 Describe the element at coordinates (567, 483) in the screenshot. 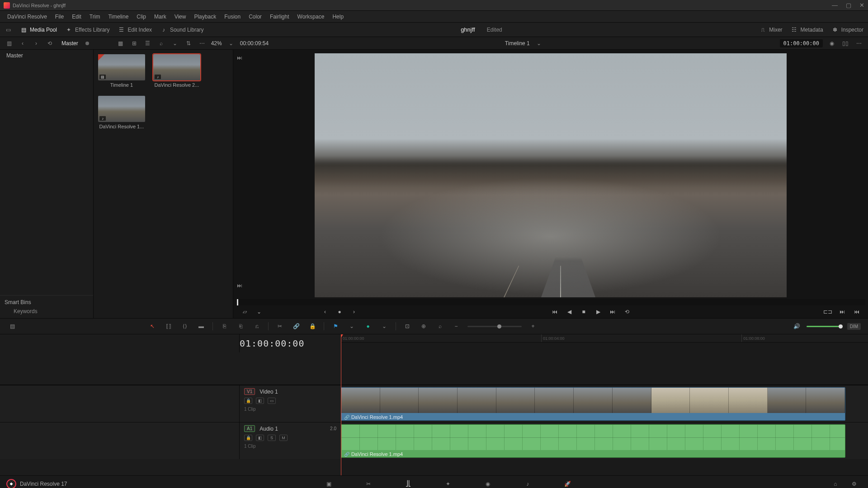

I see `deliver-page-button: 🚀` at that location.